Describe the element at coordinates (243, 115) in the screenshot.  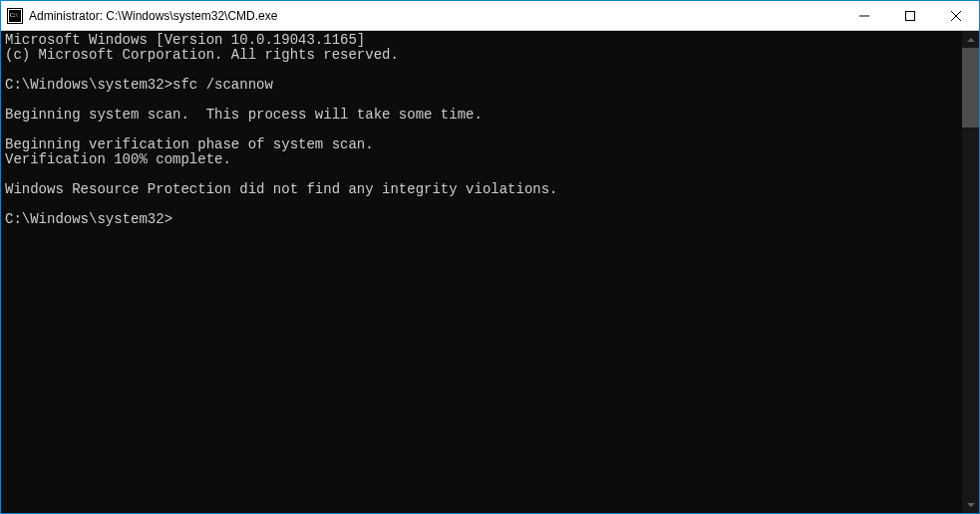
I see `output-line: Beginning system scan. This process will…` at that location.